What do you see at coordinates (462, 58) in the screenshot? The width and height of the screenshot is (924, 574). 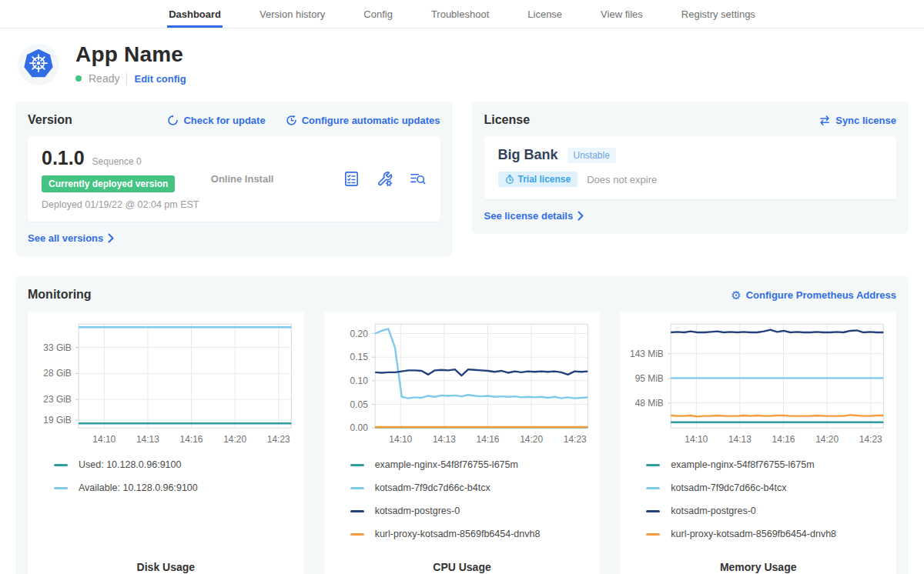 I see `app-header: App Name Ready Edit config` at bounding box center [462, 58].